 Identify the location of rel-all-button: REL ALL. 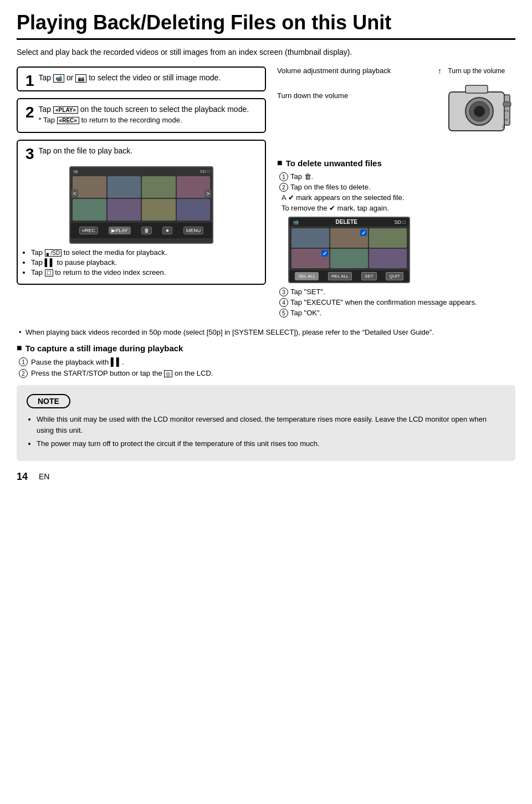
(340, 276).